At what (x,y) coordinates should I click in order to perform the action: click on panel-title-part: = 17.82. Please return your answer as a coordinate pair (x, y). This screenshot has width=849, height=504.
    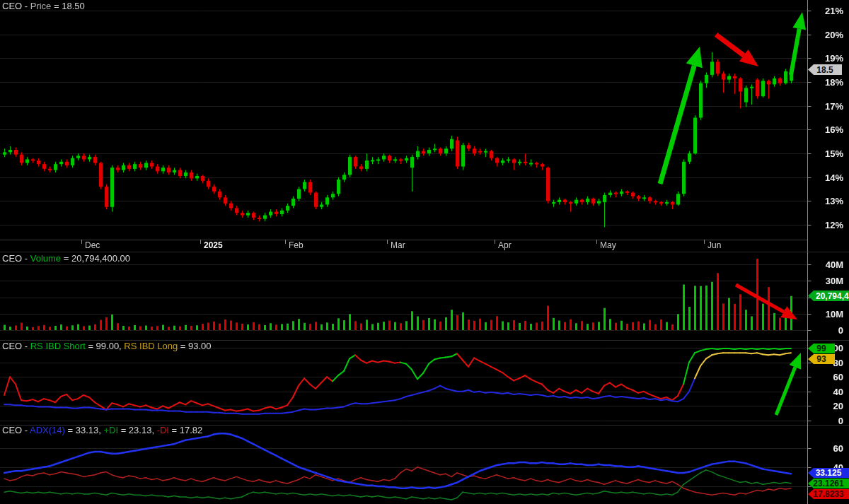
    Looking at the image, I should click on (185, 430).